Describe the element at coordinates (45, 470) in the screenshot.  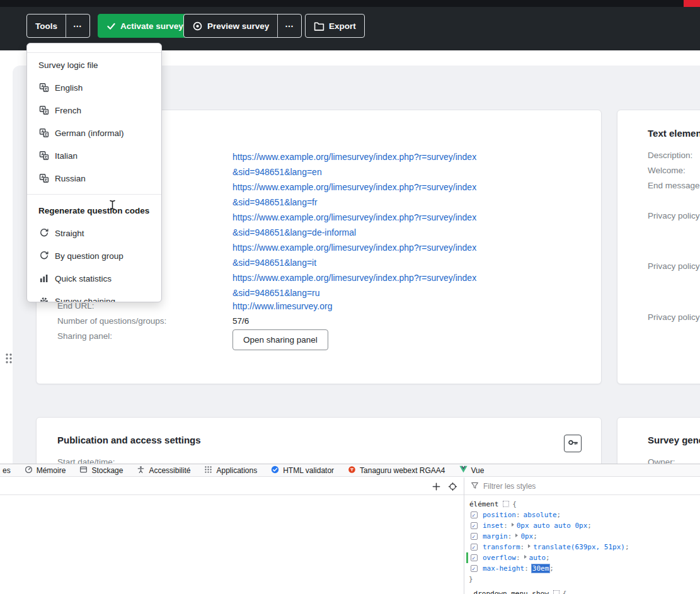
I see `devtools-tab-memory: Mémoire` at that location.